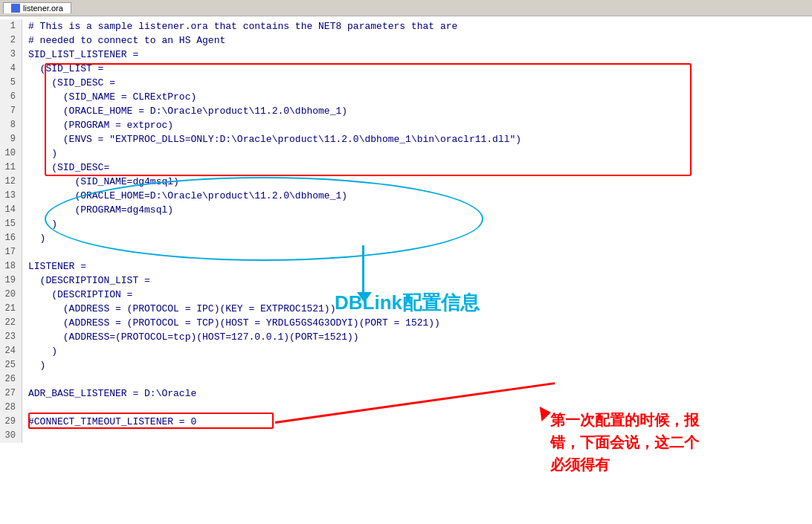 This screenshot has width=812, height=524. What do you see at coordinates (406, 196) in the screenshot?
I see `code-line-13: 13 (ORACLE_HOME=D:\Oracle\product\11.2.0…` at bounding box center [406, 196].